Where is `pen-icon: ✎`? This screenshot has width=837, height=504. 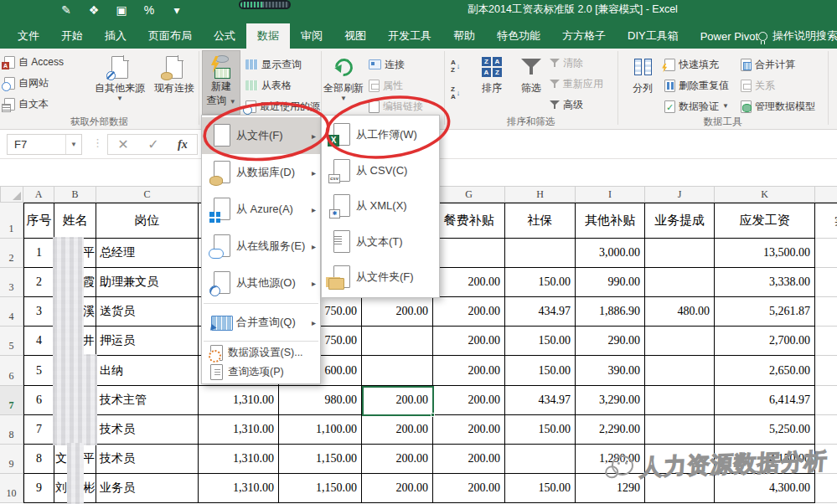 pen-icon: ✎ is located at coordinates (66, 10).